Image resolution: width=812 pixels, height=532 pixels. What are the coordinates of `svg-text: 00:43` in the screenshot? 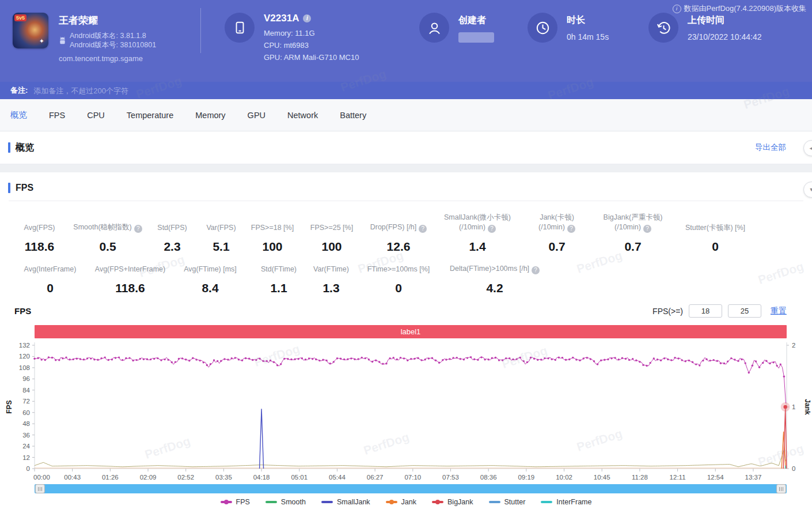 It's located at (73, 477).